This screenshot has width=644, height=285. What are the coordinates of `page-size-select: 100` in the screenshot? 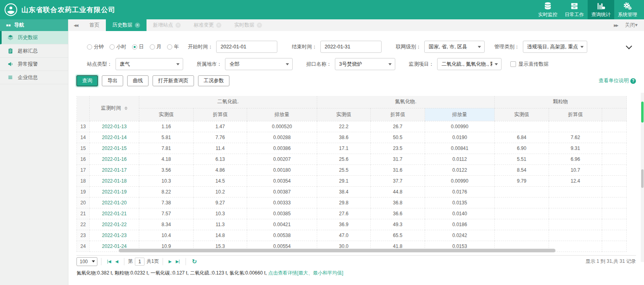 It's located at (87, 262).